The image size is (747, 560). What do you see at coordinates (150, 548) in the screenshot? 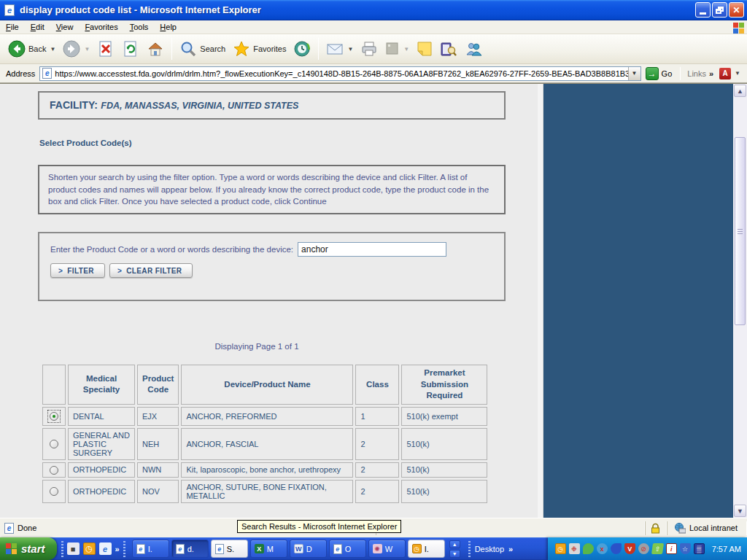
I see `task-window-ie: e I.` at bounding box center [150, 548].